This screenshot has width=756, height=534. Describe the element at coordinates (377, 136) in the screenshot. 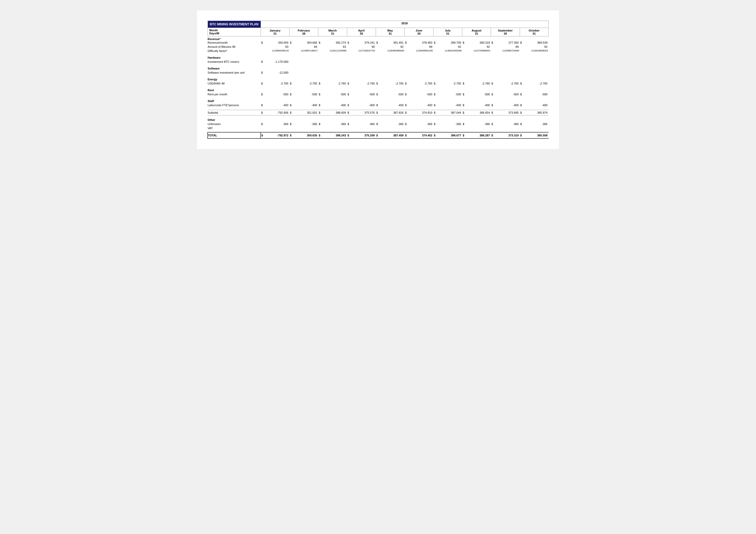

I see `total-currency-may: $` at that location.